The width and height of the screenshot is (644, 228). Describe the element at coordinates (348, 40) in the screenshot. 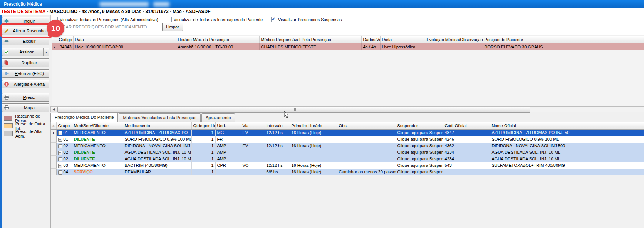

I see `prescriptions-header-row: Código Data Horário Máx. da Prescrição M…` at that location.